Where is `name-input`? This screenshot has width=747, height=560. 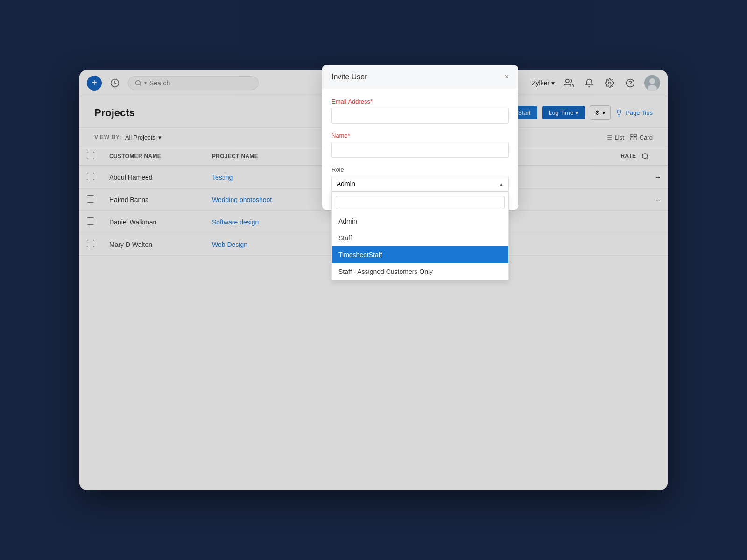
name-input is located at coordinates (420, 150).